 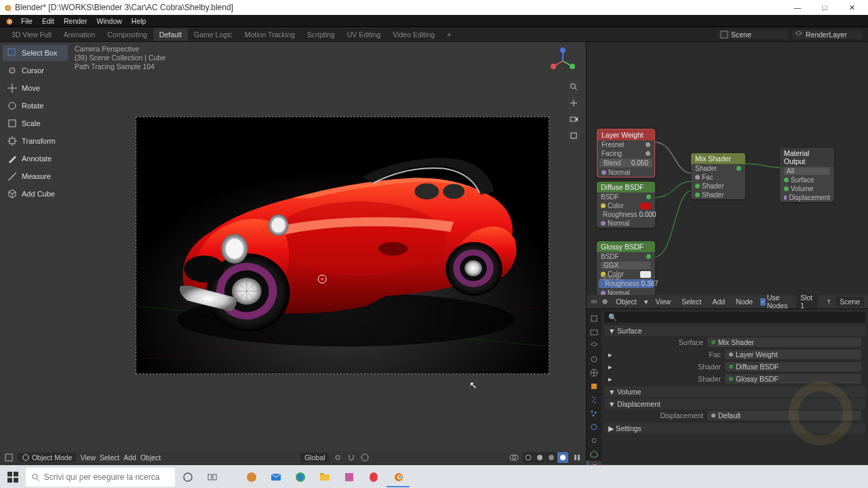 What do you see at coordinates (784, 342) in the screenshot?
I see `row-surface-value: Mix Shader` at bounding box center [784, 342].